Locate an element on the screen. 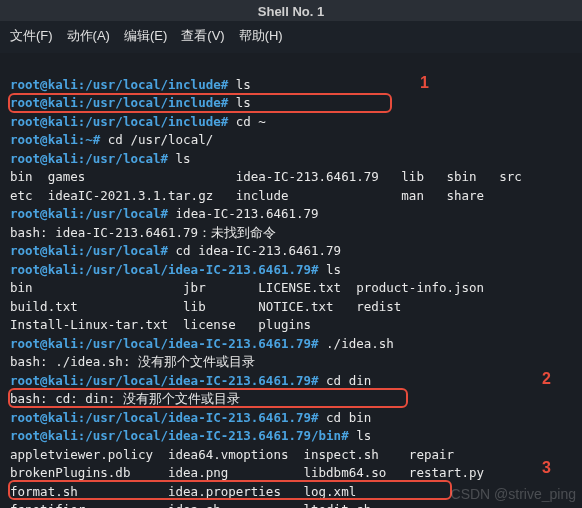  command-text: idea-IC-213.6461.79 is located at coordinates (248, 214).